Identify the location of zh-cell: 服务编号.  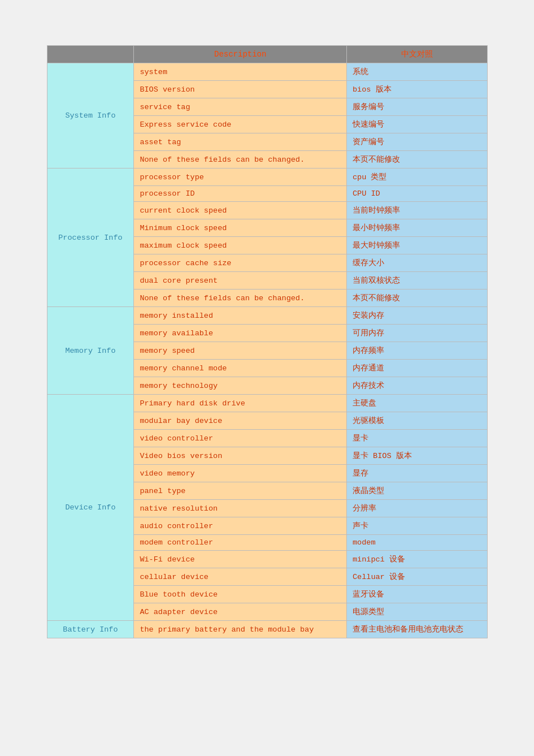
(417, 107).